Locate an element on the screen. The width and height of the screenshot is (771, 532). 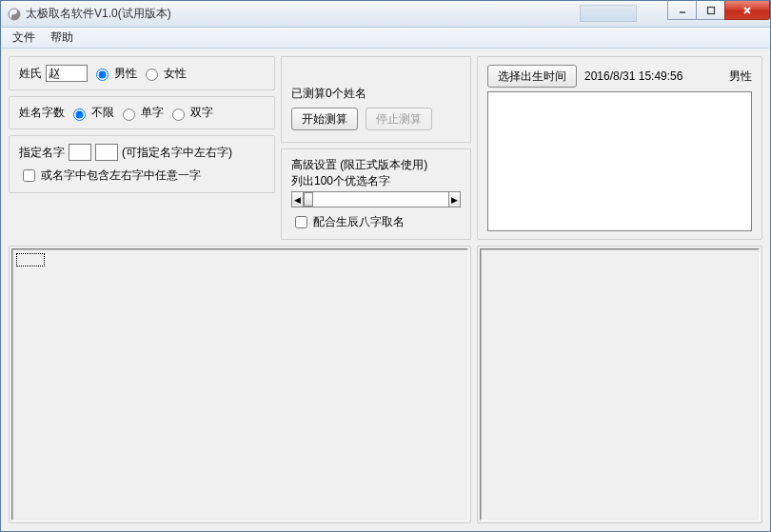
birthtime-group: 选择出生时间 2016/8/31 15:49:56 男性 is located at coordinates (620, 148).